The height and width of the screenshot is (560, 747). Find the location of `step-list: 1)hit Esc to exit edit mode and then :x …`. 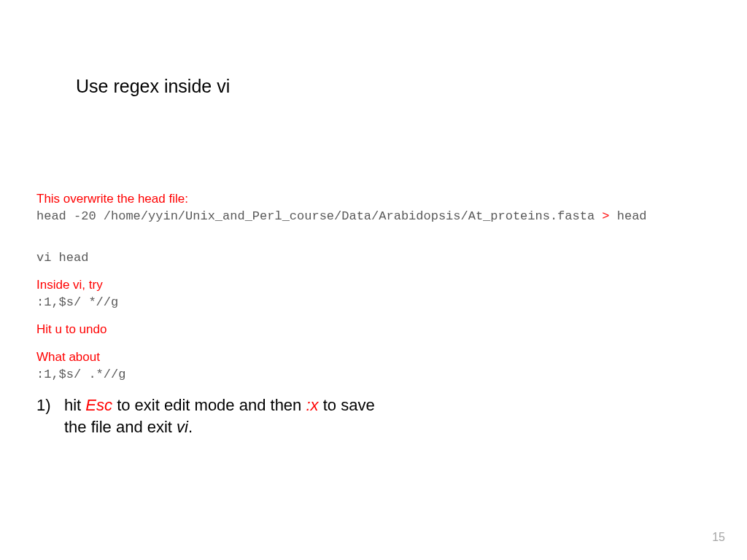

step-list: 1)hit Esc to exit edit mode and then :x … is located at coordinates (207, 416).